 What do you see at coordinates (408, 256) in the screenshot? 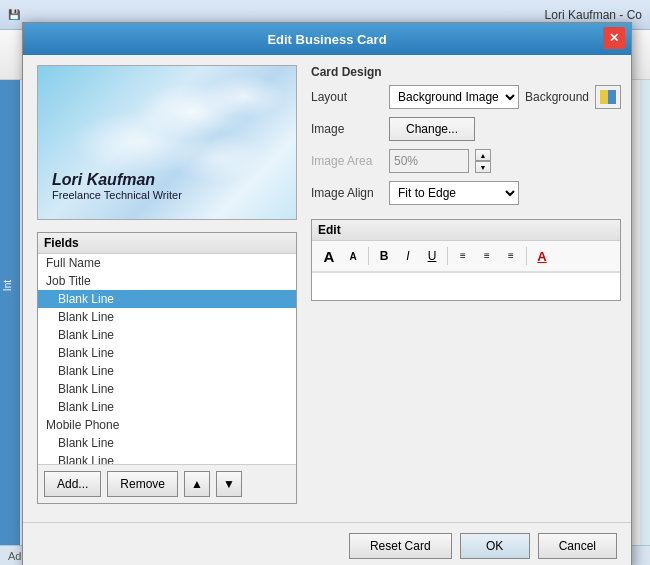
I see `italic-icon: I` at bounding box center [408, 256].